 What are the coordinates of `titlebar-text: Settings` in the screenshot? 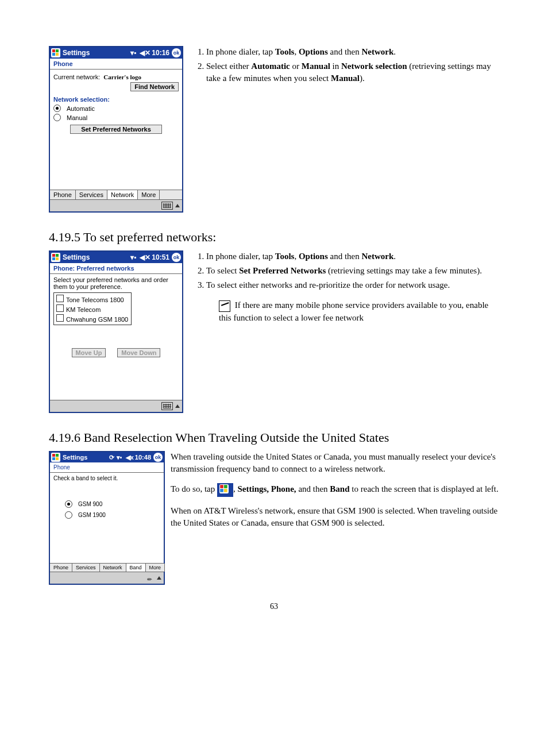 It's located at (76, 257).